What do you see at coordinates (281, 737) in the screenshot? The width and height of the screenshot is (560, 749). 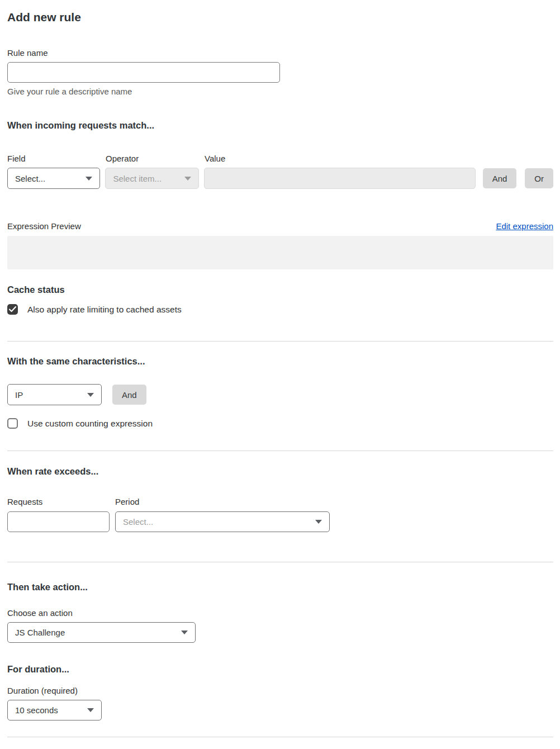 I see `footer-divider` at bounding box center [281, 737].